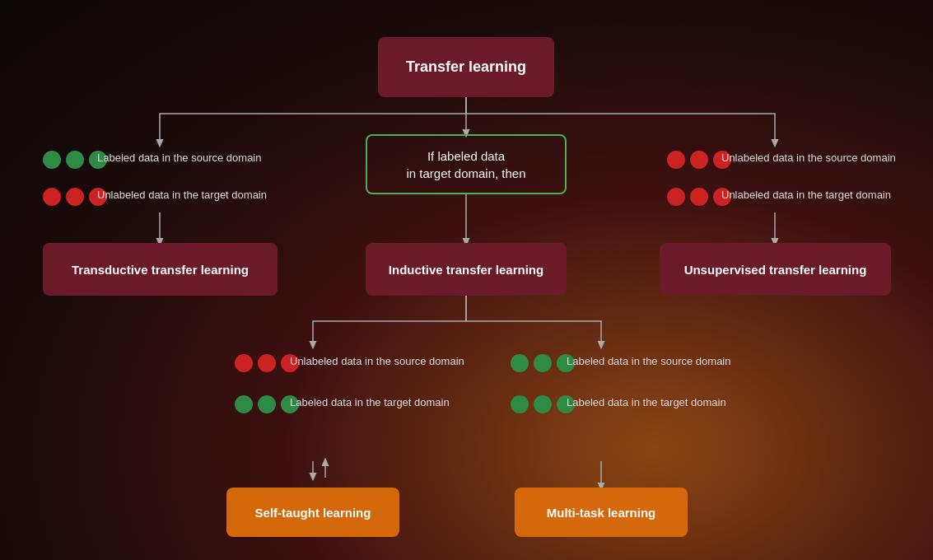  Describe the element at coordinates (649, 362) in the screenshot. I see `bottom-right-labeled-source-label: Labeled data in the source domain` at that location.